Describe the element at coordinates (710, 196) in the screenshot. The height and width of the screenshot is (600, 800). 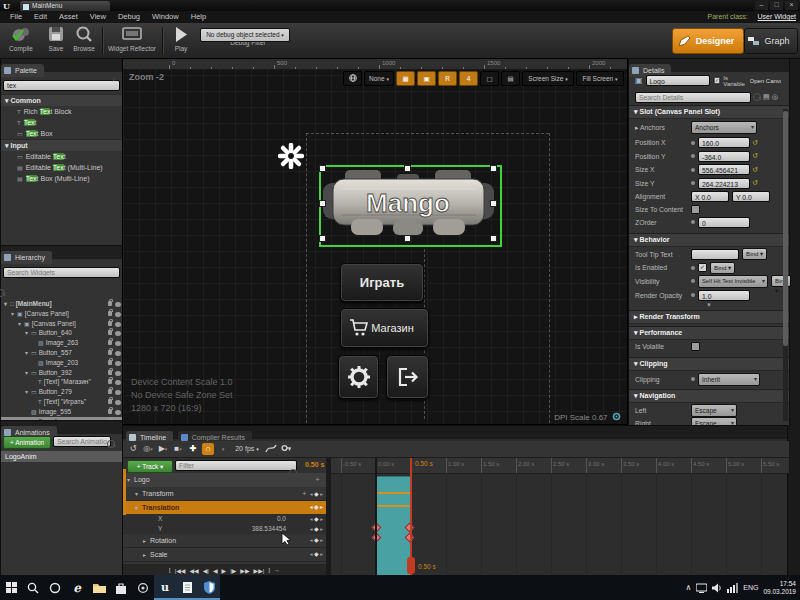
I see `alignment-x-field: X 0.0` at that location.